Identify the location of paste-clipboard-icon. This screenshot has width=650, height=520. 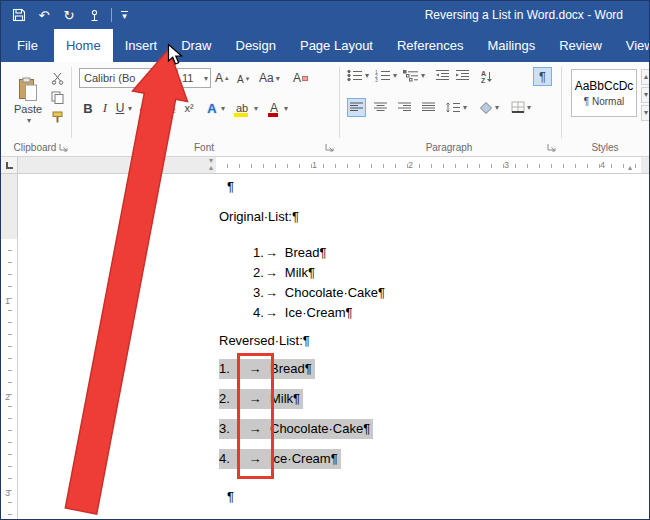
(28, 90).